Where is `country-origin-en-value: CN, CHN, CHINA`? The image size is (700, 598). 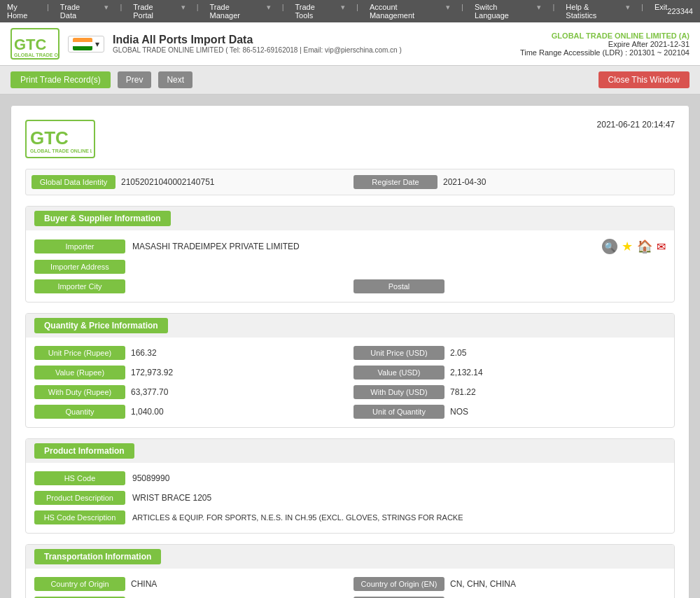 country-origin-en-value: CN, CHN, CHINA is located at coordinates (558, 584).